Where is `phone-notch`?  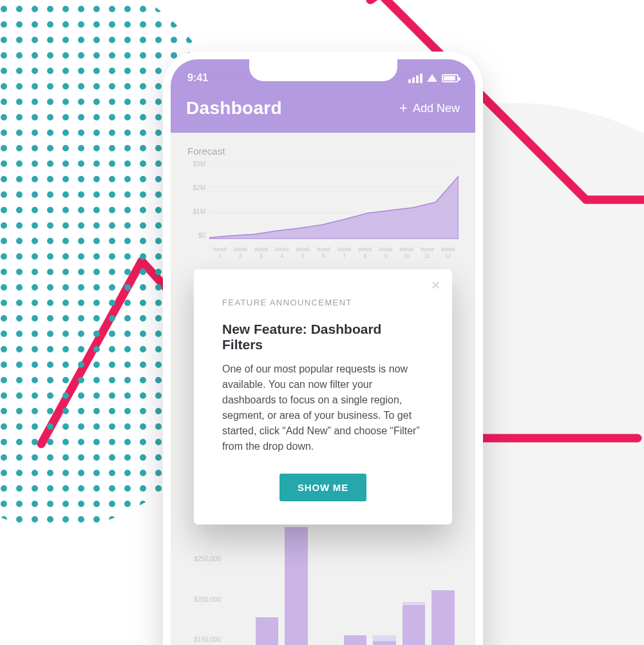
phone-notch is located at coordinates (323, 70).